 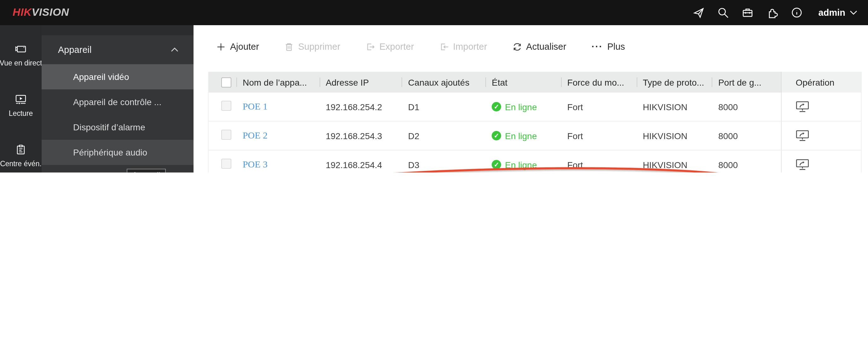 I want to click on username: admin, so click(x=832, y=12).